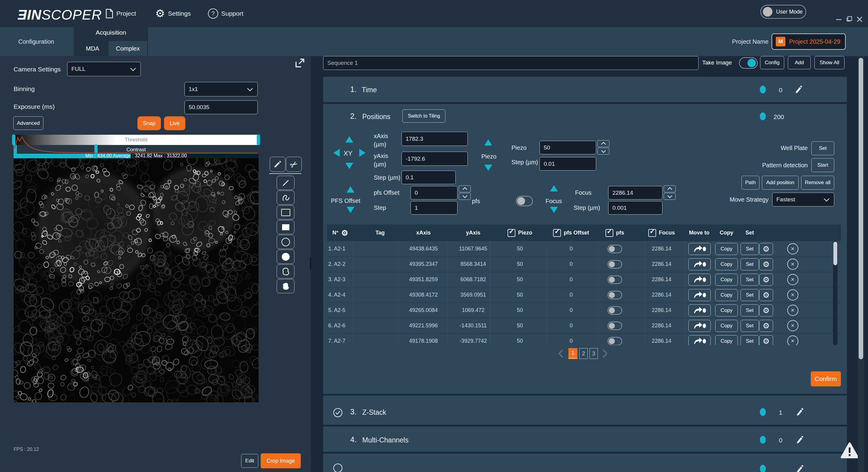 This screenshot has height=472, width=868. I want to click on piezo-step-input: 0.01, so click(568, 164).